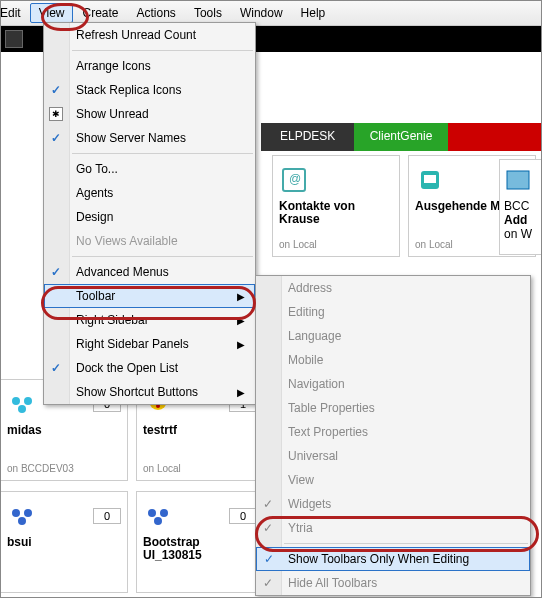 The width and height of the screenshot is (542, 598). Describe the element at coordinates (150, 114) in the screenshot. I see `menuitem-show-unread: ✱Show Unread` at that location.